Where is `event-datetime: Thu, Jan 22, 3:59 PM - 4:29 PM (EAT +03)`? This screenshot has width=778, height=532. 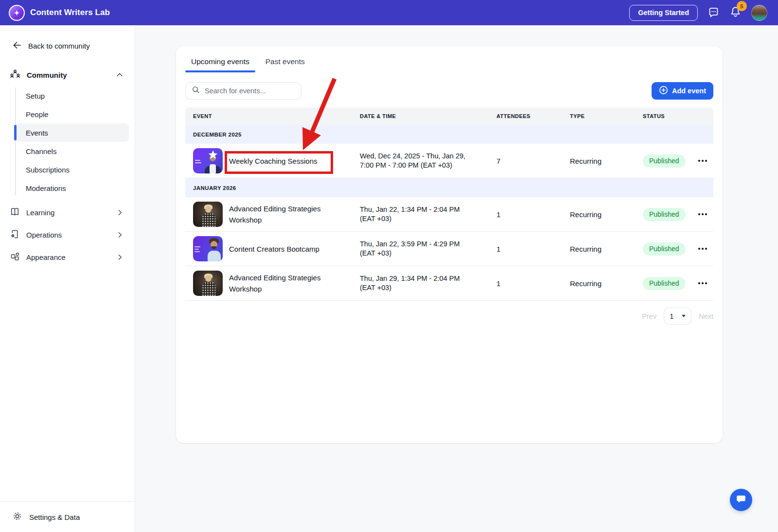
event-datetime: Thu, Jan 22, 3:59 PM - 4:29 PM (EAT +03) is located at coordinates (421, 249).